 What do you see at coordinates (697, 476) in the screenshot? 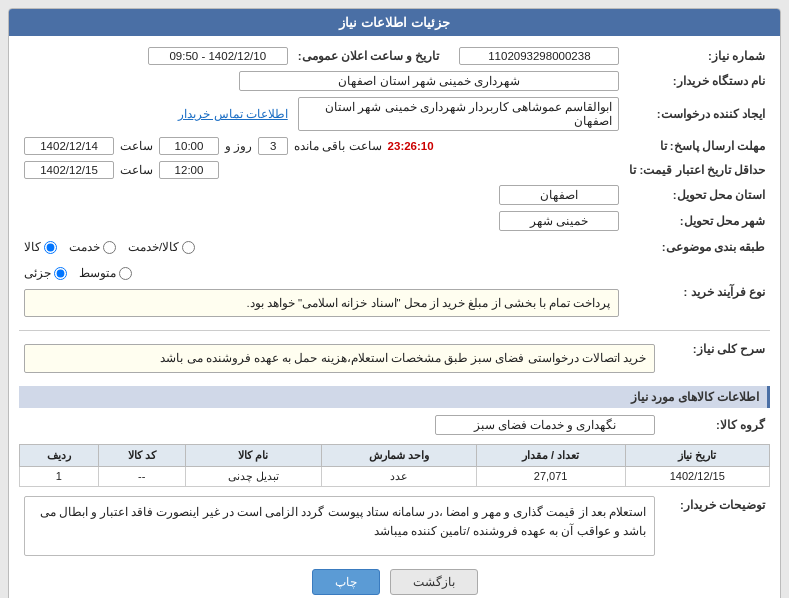
I see `cell-tarikh: 1402/12/15` at bounding box center [697, 476].